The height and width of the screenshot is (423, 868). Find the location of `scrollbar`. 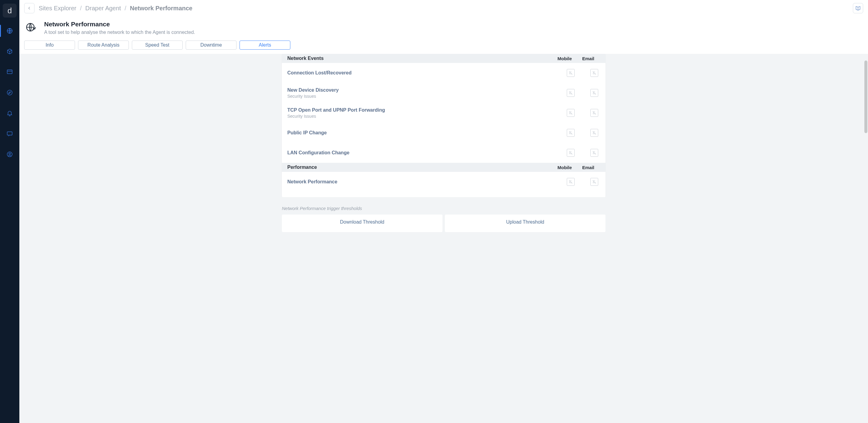

scrollbar is located at coordinates (866, 97).